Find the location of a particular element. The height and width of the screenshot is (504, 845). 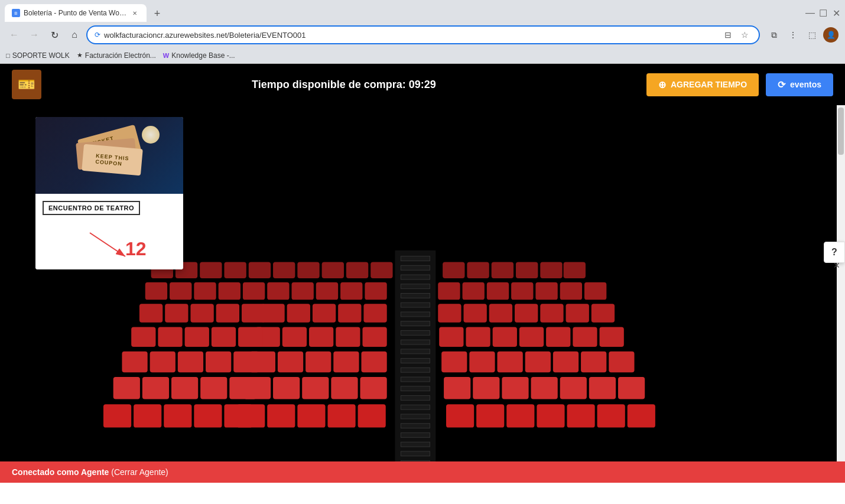

close-help-button: ✕ is located at coordinates (837, 265).